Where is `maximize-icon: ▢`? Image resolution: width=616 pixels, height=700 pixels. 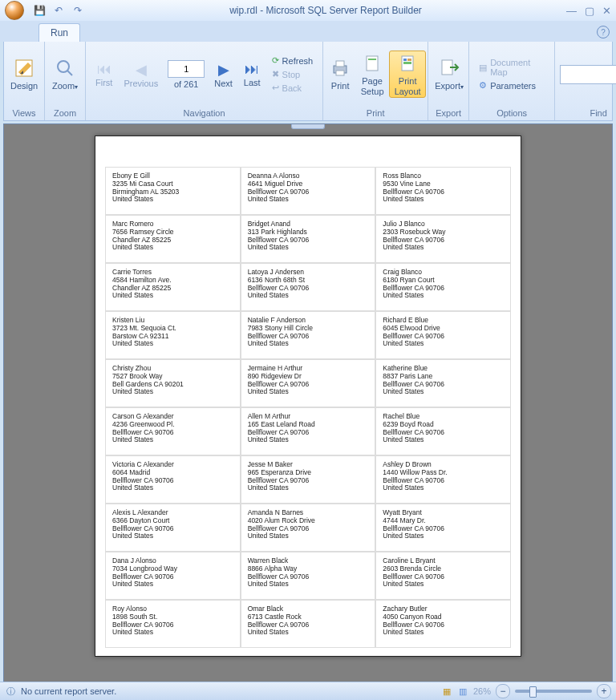
maximize-icon: ▢ is located at coordinates (590, 11).